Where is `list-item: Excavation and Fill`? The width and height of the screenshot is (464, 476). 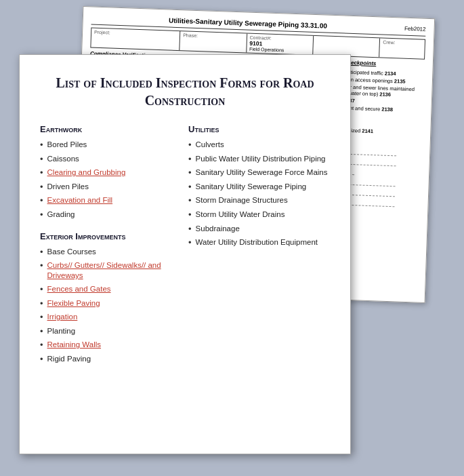 list-item: Excavation and Fill is located at coordinates (111, 201).